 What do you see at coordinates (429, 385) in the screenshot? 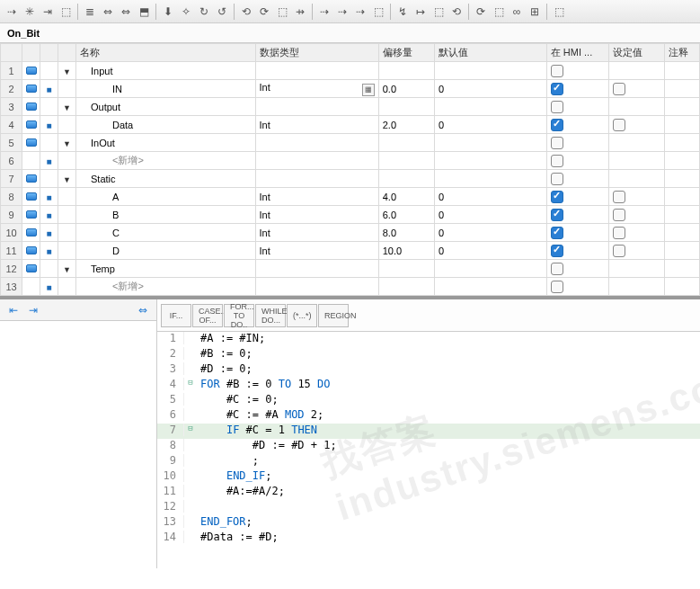
I see `code-line: 4⊟FOR #B := 0 TO 15 DO` at bounding box center [429, 385].